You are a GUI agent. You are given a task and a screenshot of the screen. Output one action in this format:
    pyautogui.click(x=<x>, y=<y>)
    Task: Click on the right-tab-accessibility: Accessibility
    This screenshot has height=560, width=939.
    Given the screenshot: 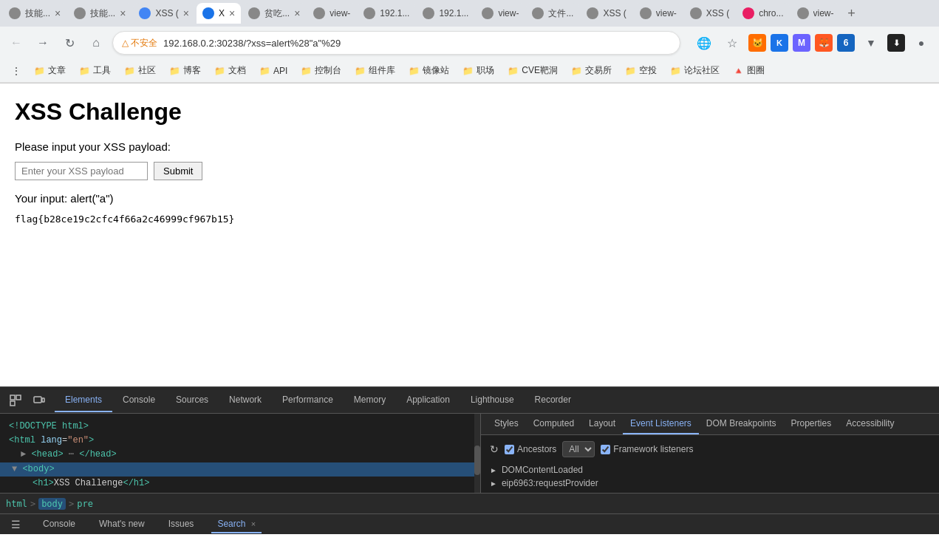 What is the action you would take?
    pyautogui.click(x=870, y=424)
    